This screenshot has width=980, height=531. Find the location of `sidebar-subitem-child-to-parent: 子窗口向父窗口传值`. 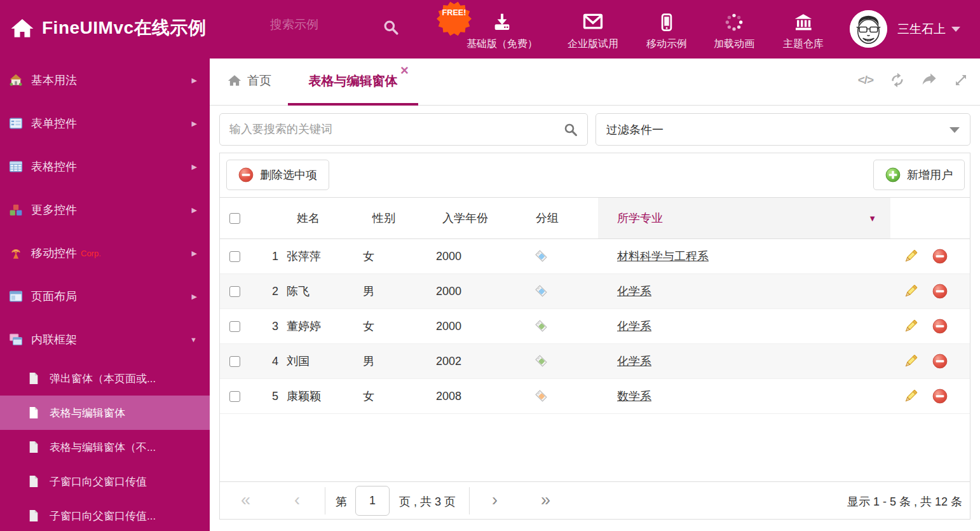

sidebar-subitem-child-to-parent: 子窗口向父窗口传值 is located at coordinates (105, 481).